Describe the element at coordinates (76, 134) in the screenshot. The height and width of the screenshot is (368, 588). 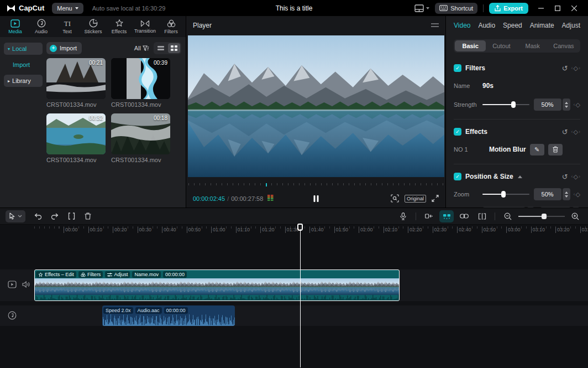
I see `media-thumbnail: 00:32` at that location.